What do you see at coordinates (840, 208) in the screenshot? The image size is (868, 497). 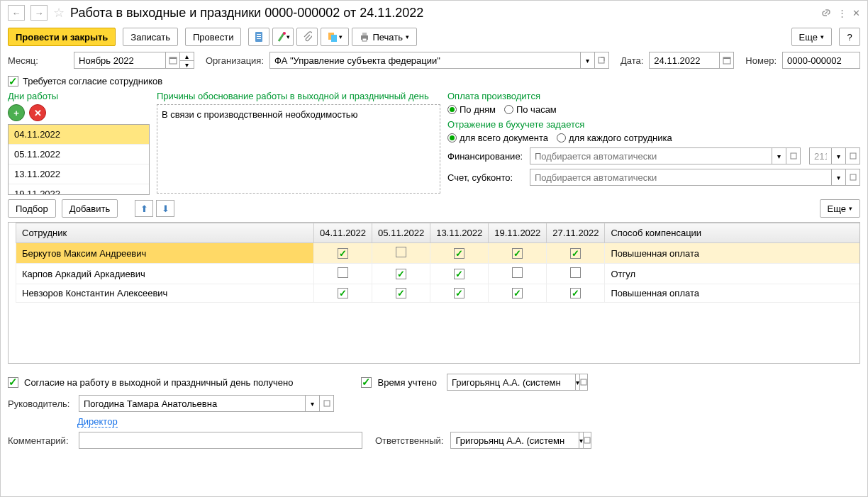 I see `table-more-button: Еще ▾` at bounding box center [840, 208].